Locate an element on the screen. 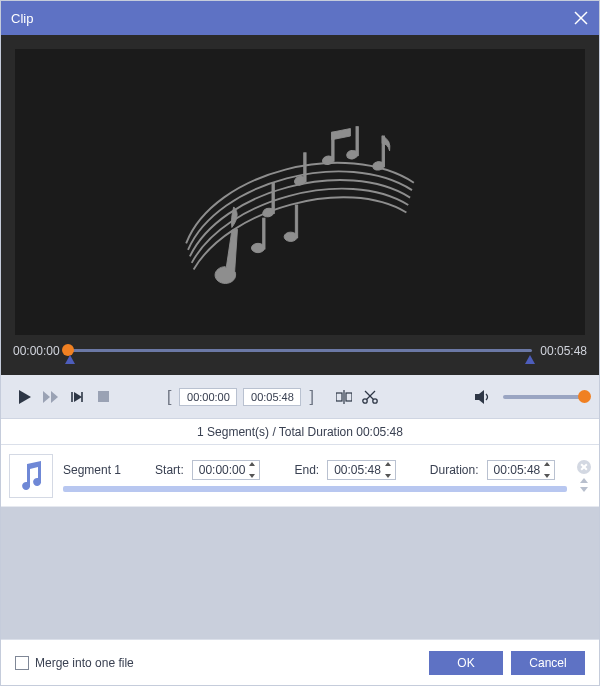 The width and height of the screenshot is (600, 686). next-frame-button is located at coordinates (77, 397).